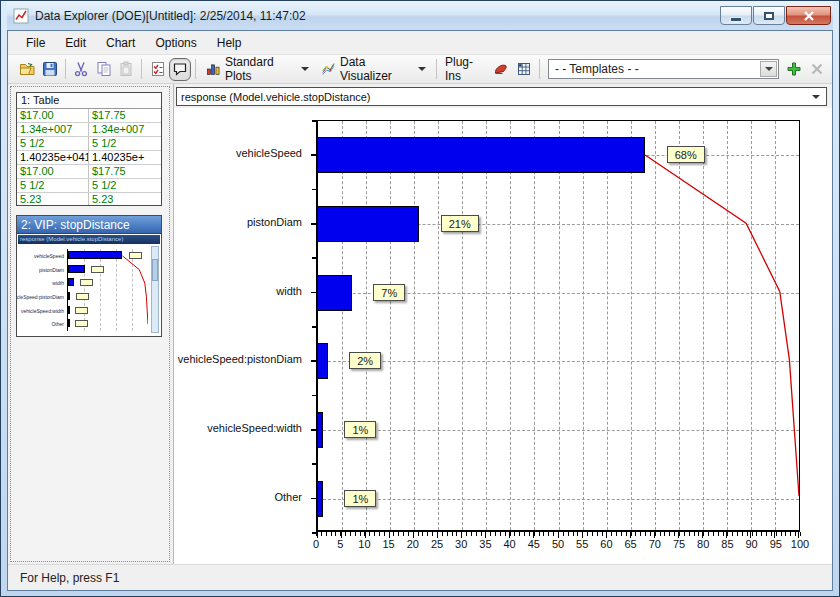  I want to click on menu-edit: Edit, so click(76, 43).